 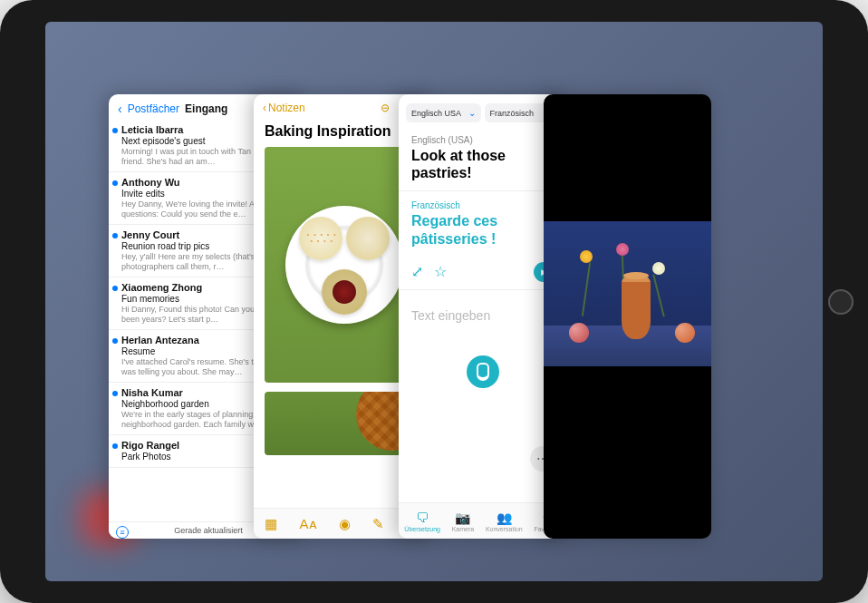 What do you see at coordinates (482, 161) in the screenshot?
I see `source-block: Englisch (USA) Look at those pastries!` at bounding box center [482, 161].